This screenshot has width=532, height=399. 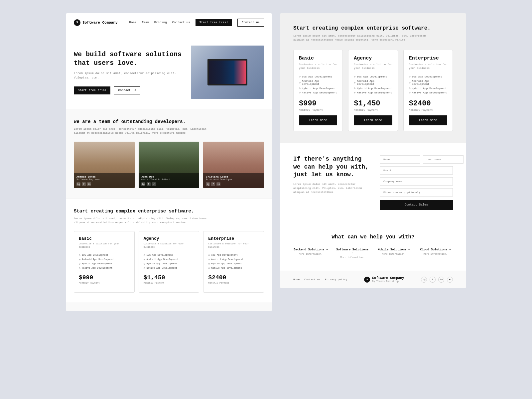 I want to click on name-input, so click(x=400, y=160).